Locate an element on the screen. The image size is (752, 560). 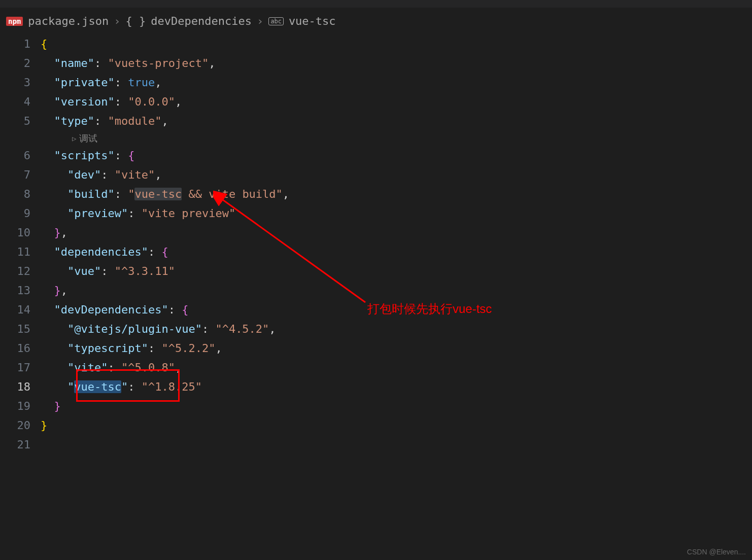
breadcrumb-section: devDependencies is located at coordinates (201, 21).